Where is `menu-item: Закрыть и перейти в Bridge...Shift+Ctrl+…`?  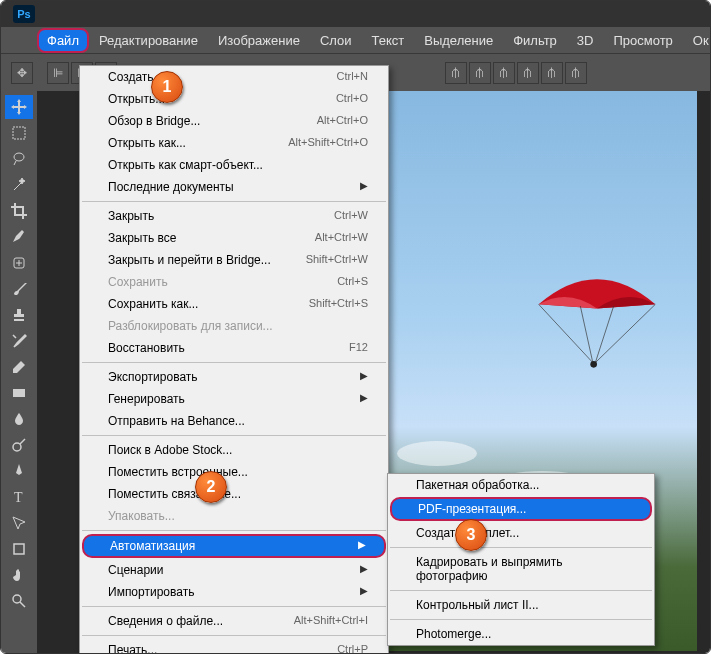 menu-item: Закрыть и перейти в Bridge...Shift+Ctrl+… is located at coordinates (234, 260).